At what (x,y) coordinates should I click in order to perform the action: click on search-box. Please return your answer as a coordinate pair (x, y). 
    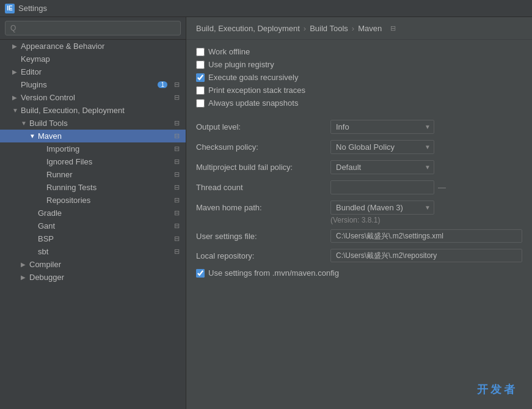
    Looking at the image, I should click on (93, 28).